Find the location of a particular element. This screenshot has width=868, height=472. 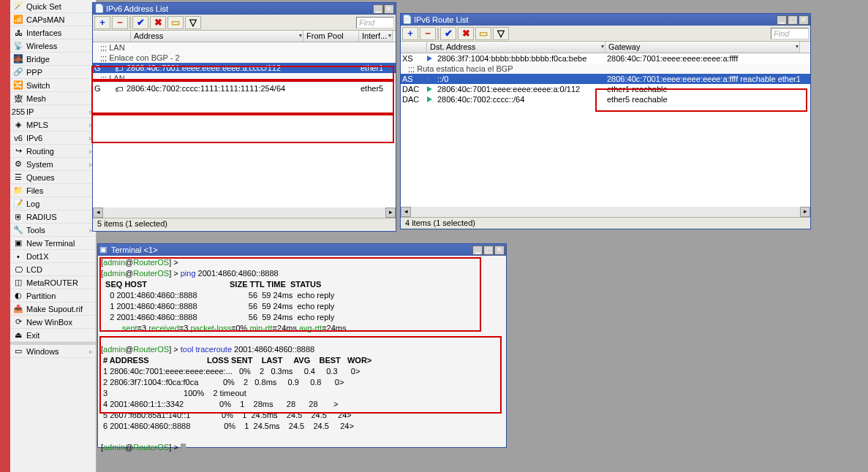

menu-item-ipv6: v6IPv6▹ is located at coordinates (53, 138).